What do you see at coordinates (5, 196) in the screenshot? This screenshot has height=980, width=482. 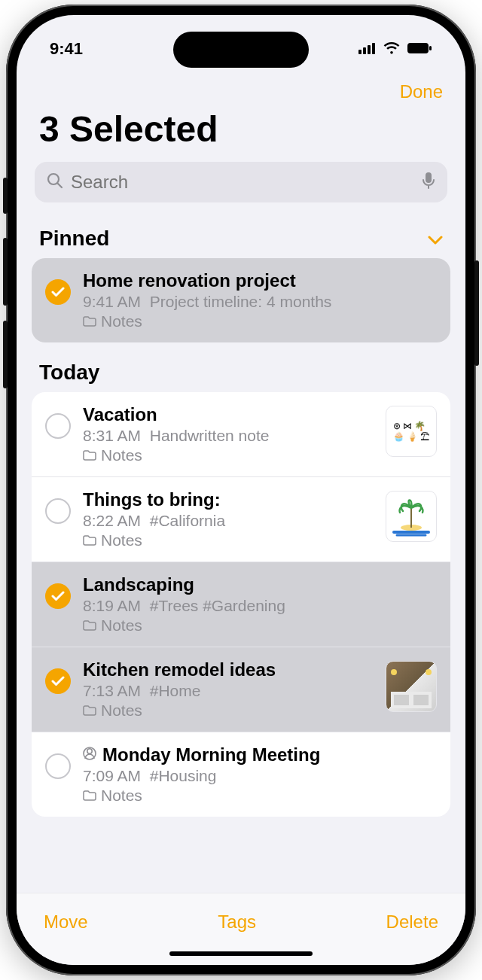 I see `side-button` at bounding box center [5, 196].